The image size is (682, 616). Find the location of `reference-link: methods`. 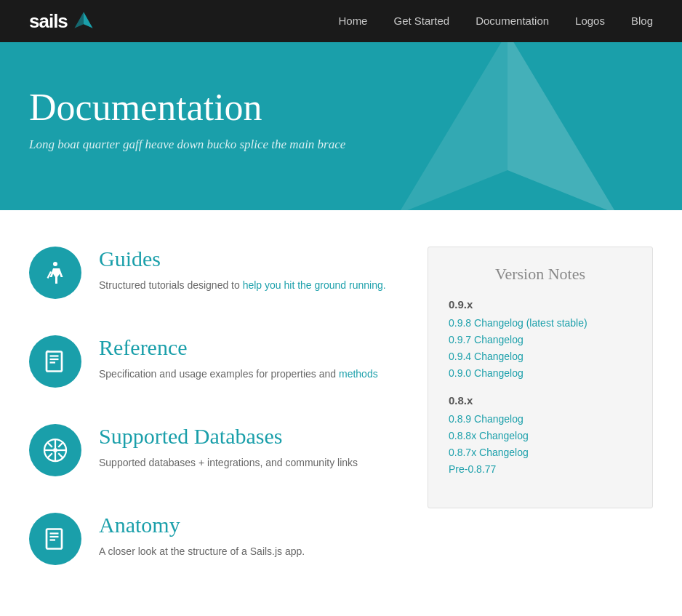

reference-link: methods is located at coordinates (358, 374).